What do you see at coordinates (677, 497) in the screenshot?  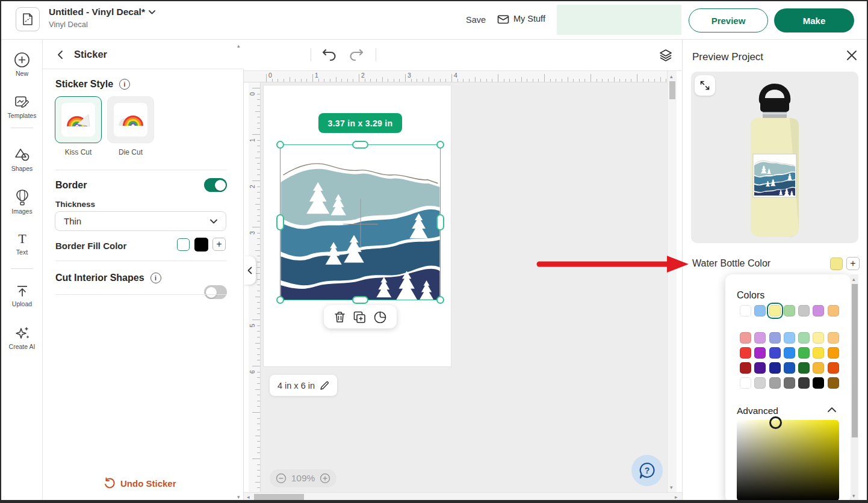 I see `scroll-right-arrow: ▸` at bounding box center [677, 497].